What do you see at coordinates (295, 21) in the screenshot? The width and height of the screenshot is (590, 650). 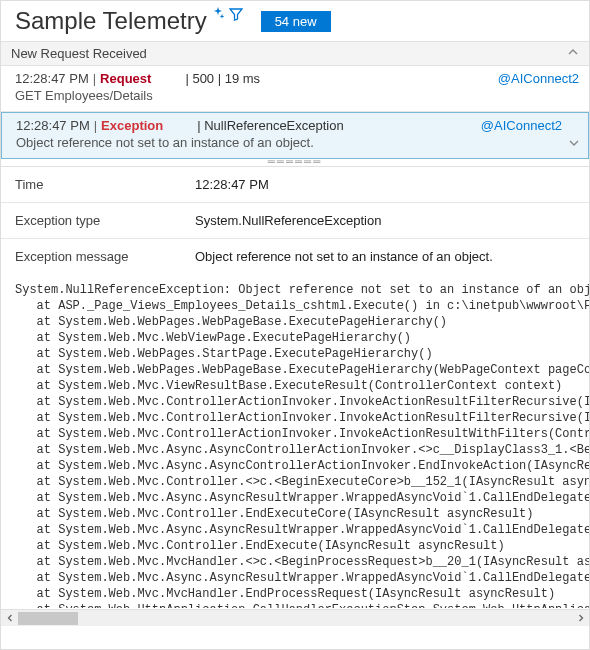 I see `header: Sample Telemetry 54 new` at bounding box center [295, 21].